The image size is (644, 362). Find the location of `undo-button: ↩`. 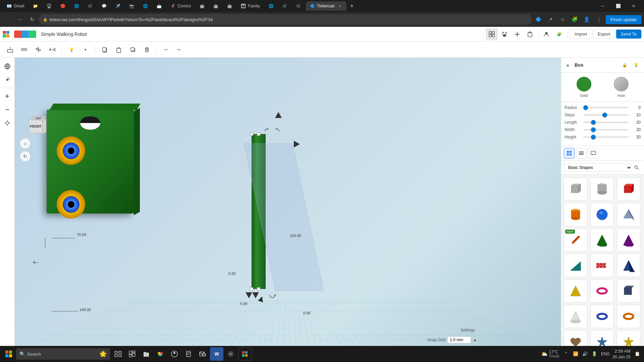

undo-button: ↩ is located at coordinates (166, 50).